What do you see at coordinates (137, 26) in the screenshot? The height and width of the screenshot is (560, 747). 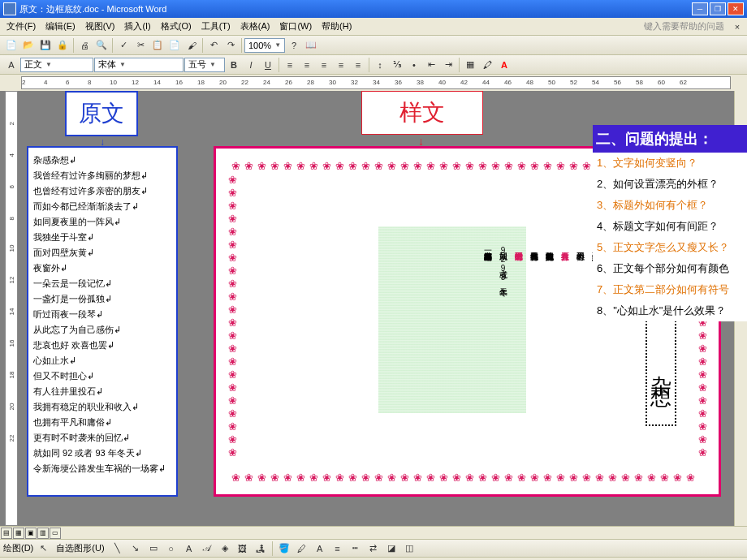 I see `menu-insert: 插入(I)` at bounding box center [137, 26].